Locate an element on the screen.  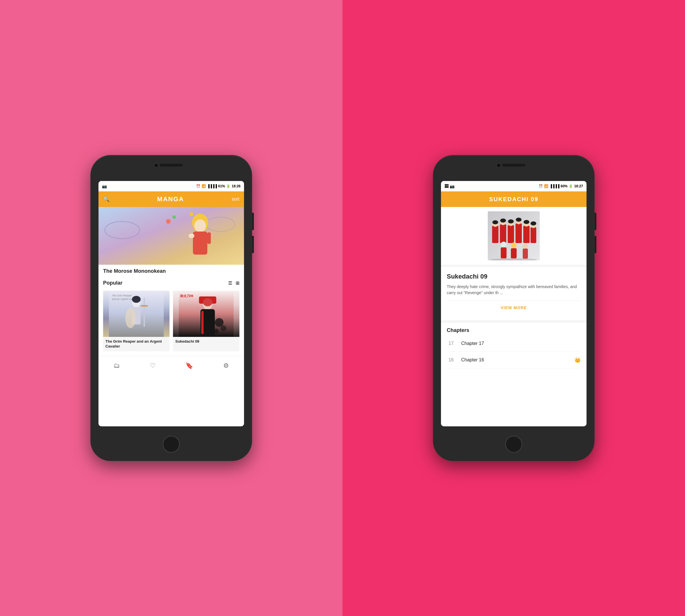
popular-section-header: Popular ☰ ⊞ is located at coordinates (171, 283).